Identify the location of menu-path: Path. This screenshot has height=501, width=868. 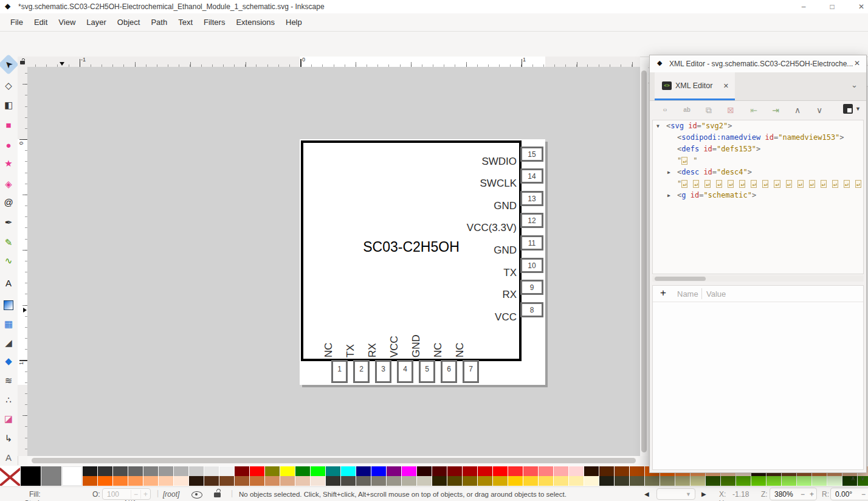
(159, 22).